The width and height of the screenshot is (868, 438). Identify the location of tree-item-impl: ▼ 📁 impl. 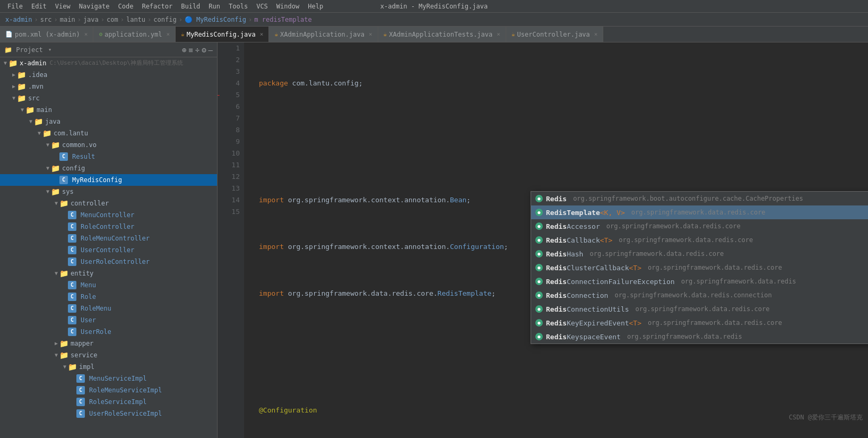
(108, 367).